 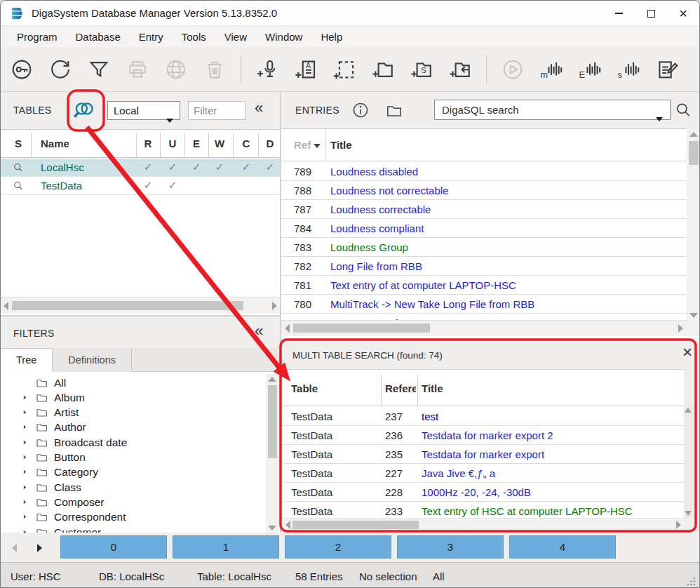 I want to click on tree-item-correspondent: Correspondent, so click(x=130, y=518).